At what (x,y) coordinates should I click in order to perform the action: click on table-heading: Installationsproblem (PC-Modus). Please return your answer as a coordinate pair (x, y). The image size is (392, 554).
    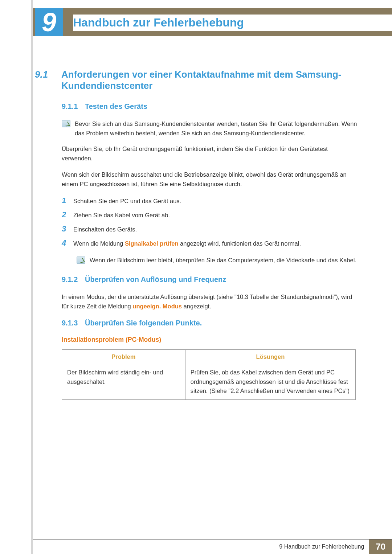
    Looking at the image, I should click on (196, 340).